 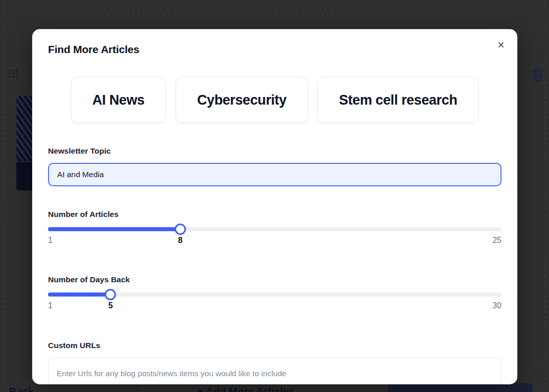 I want to click on custom-urls-label: Custom URLs, so click(x=74, y=346).